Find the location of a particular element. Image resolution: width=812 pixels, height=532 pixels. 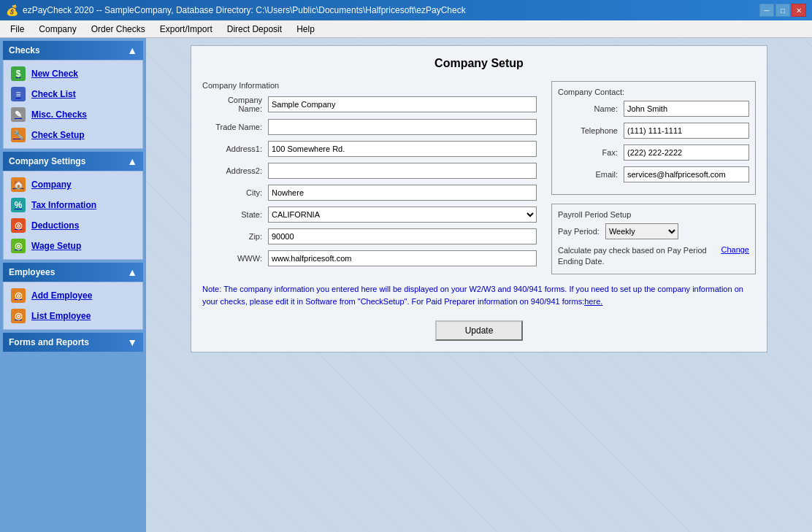

title-text: ezPayCheck 2020 -- SampleCompany, Databa… is located at coordinates (244, 10).